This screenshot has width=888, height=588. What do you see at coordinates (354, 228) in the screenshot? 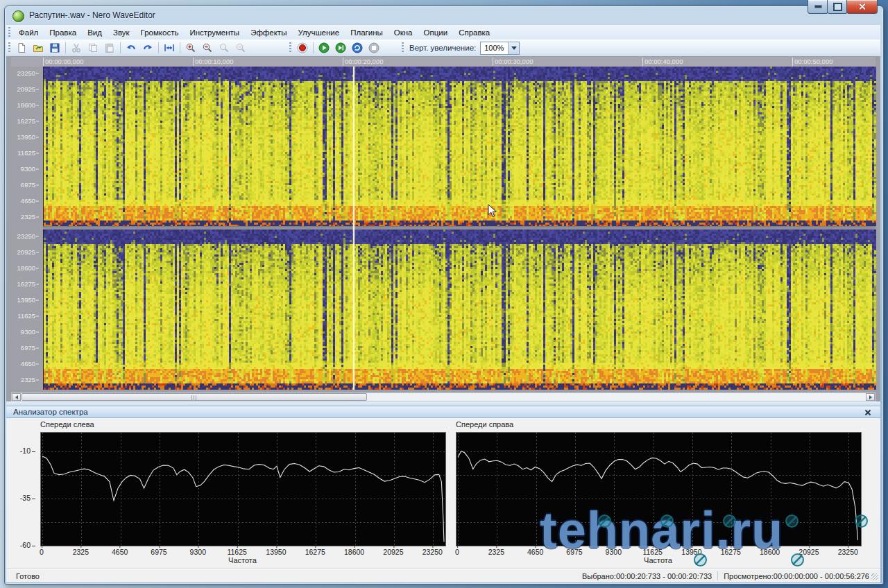
I see `playhead-cursor` at bounding box center [354, 228].